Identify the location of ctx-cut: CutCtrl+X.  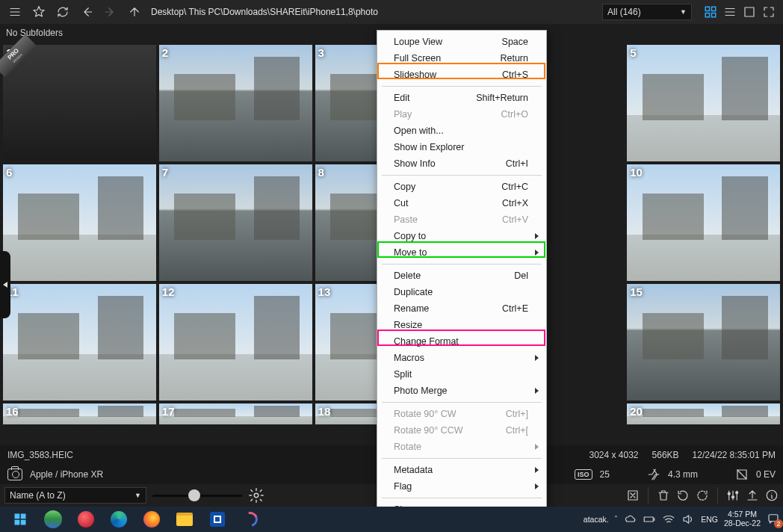
(462, 203).